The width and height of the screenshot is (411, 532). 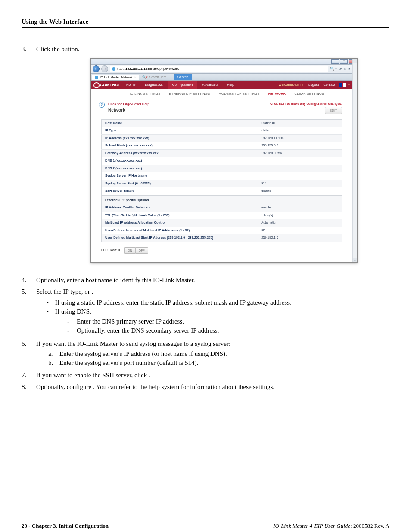 What do you see at coordinates (224, 69) in the screenshot?
I see `address-bar: ← → http://192.168.11.198/index.php/Netw…` at bounding box center [224, 69].